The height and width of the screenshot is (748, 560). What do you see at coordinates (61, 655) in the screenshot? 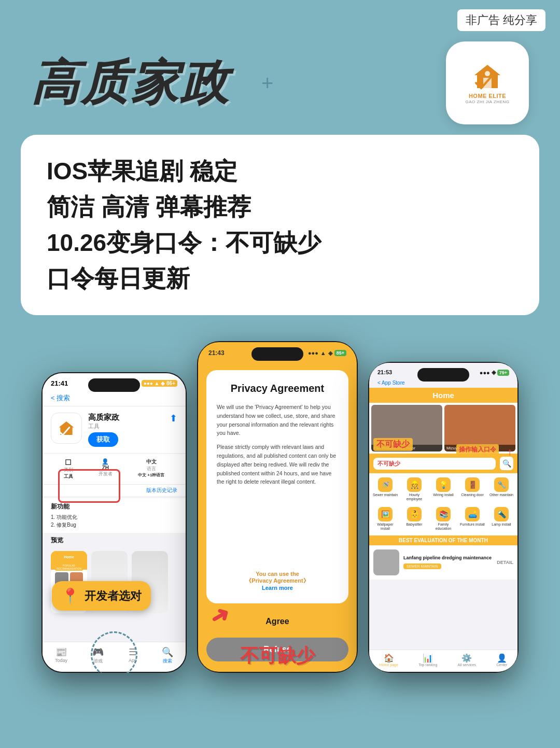
I see `p1-nav-today: 📰 Today` at bounding box center [61, 655].